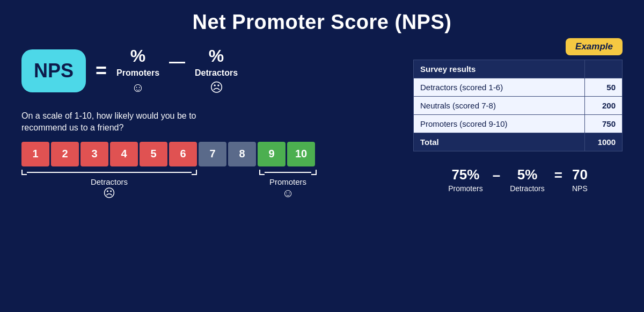  What do you see at coordinates (138, 88) in the screenshot?
I see `promoters-emoji: ☺` at bounding box center [138, 88].